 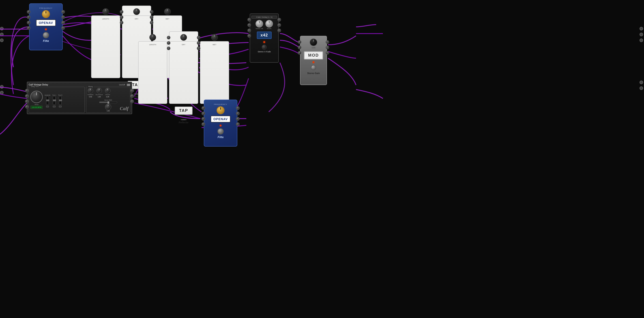 I want to click on gain-knob, so click(x=314, y=42).